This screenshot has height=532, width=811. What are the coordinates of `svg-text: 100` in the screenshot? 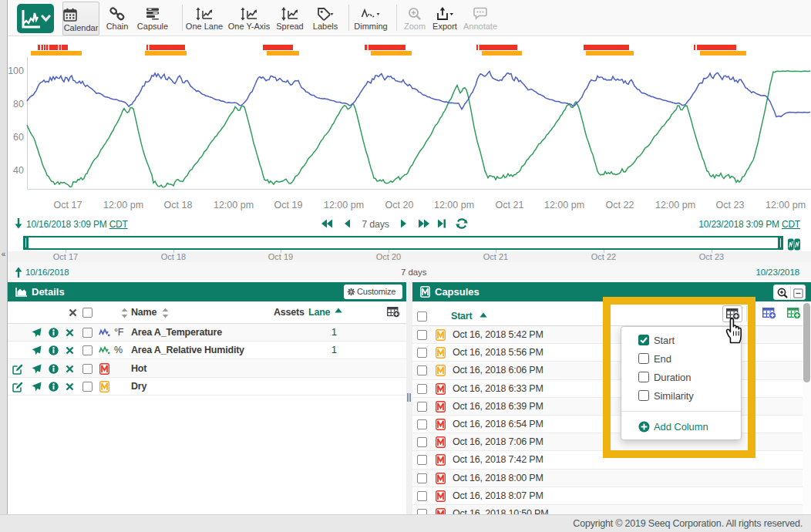 It's located at (15, 71).